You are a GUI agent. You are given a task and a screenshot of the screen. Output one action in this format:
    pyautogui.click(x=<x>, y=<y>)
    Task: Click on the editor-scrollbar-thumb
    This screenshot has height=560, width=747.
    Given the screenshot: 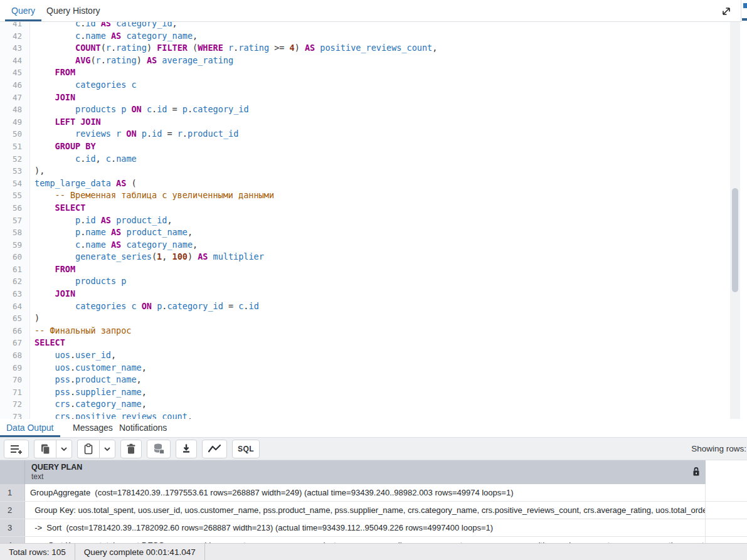 What is the action you would take?
    pyautogui.click(x=735, y=240)
    